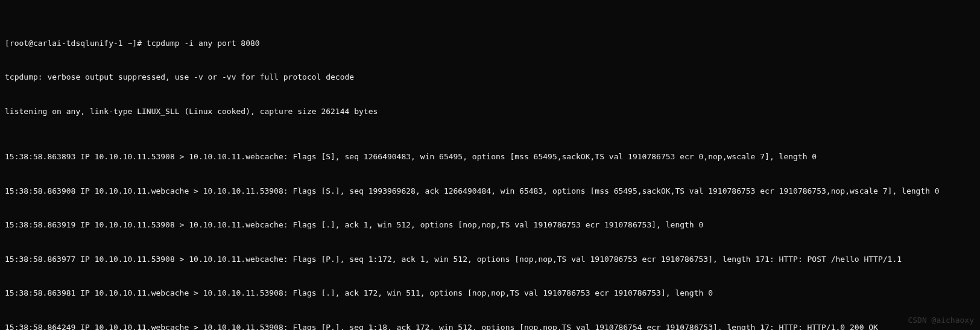  Describe the element at coordinates (490, 157) in the screenshot. I see `packet-line: 15:38:58.863893 IP 10.10.10.11.53908 > 1…` at that location.